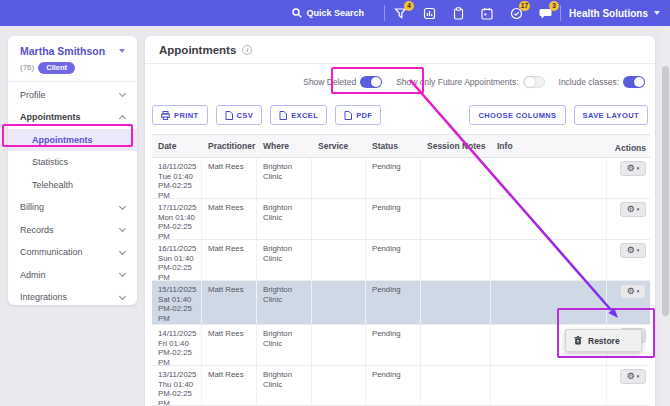  What do you see at coordinates (524, 6) in the screenshot?
I see `reminders-badge: 17` at bounding box center [524, 6].